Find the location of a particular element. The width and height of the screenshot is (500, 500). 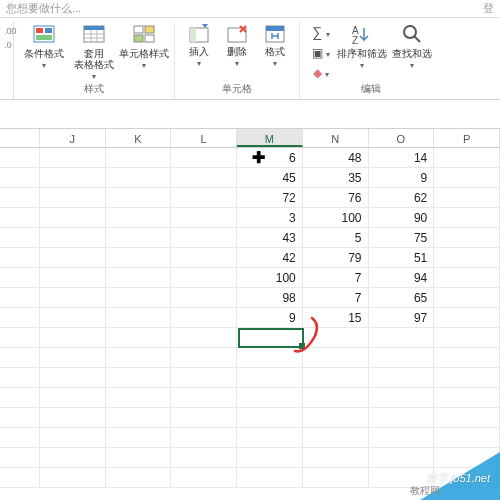

cell: 43 is located at coordinates (270, 238).